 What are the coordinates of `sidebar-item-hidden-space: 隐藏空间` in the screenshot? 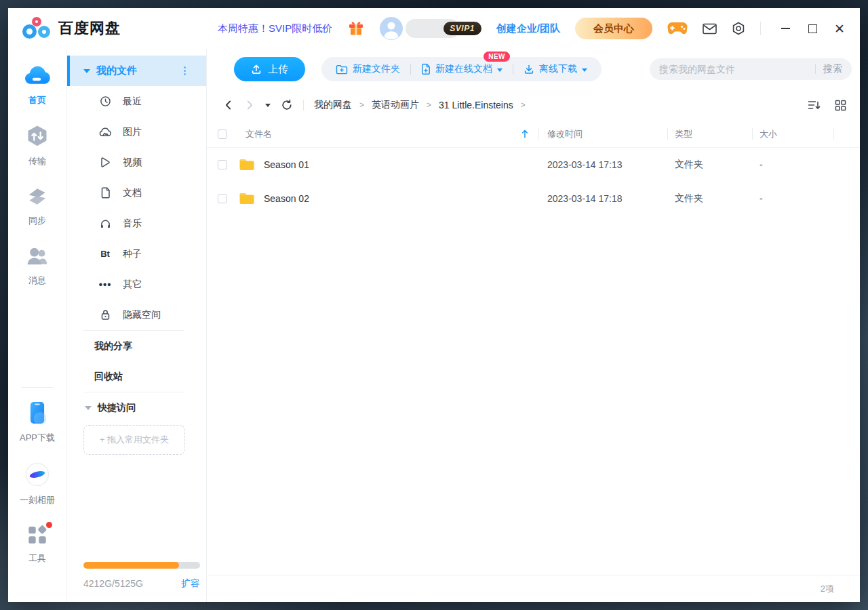 It's located at (137, 314).